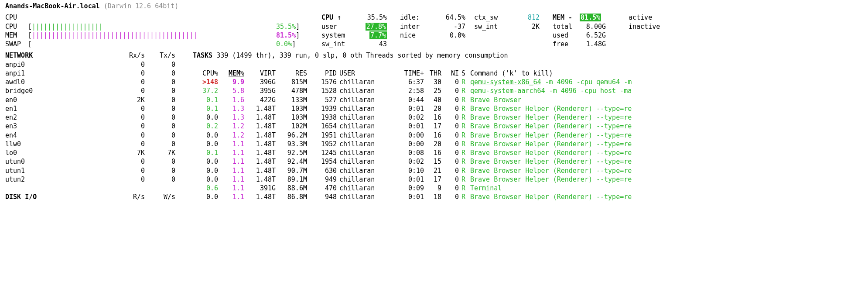 The image size is (868, 296). I want to click on col-user: USER, so click(359, 73).